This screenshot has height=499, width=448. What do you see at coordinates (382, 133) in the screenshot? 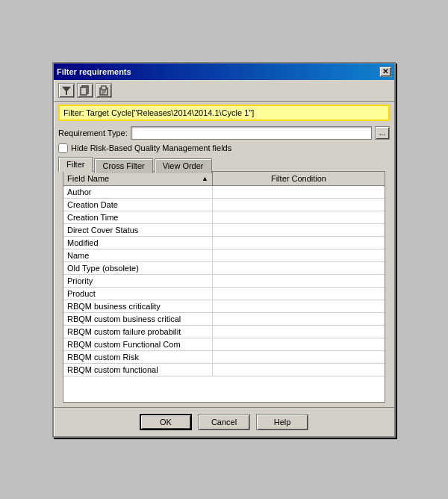
I see `requirement-type-browse-button: ...` at bounding box center [382, 133].